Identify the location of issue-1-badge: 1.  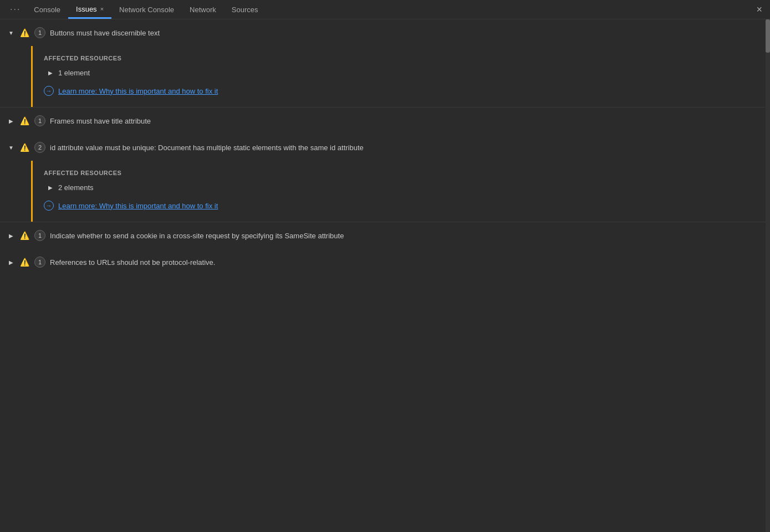
(40, 33).